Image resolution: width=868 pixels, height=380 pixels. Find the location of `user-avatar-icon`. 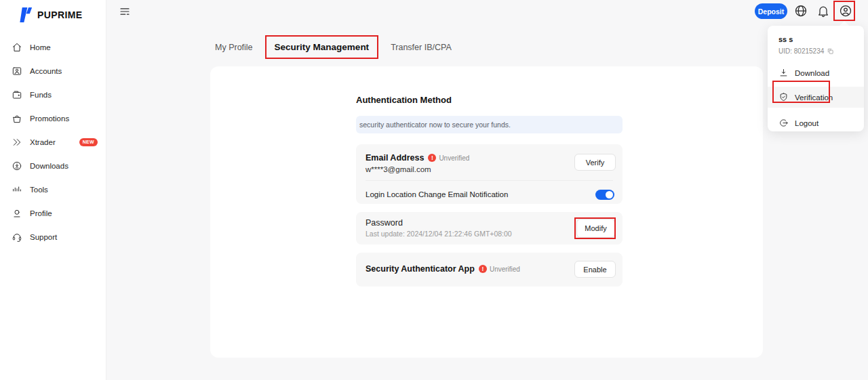

user-avatar-icon is located at coordinates (846, 11).